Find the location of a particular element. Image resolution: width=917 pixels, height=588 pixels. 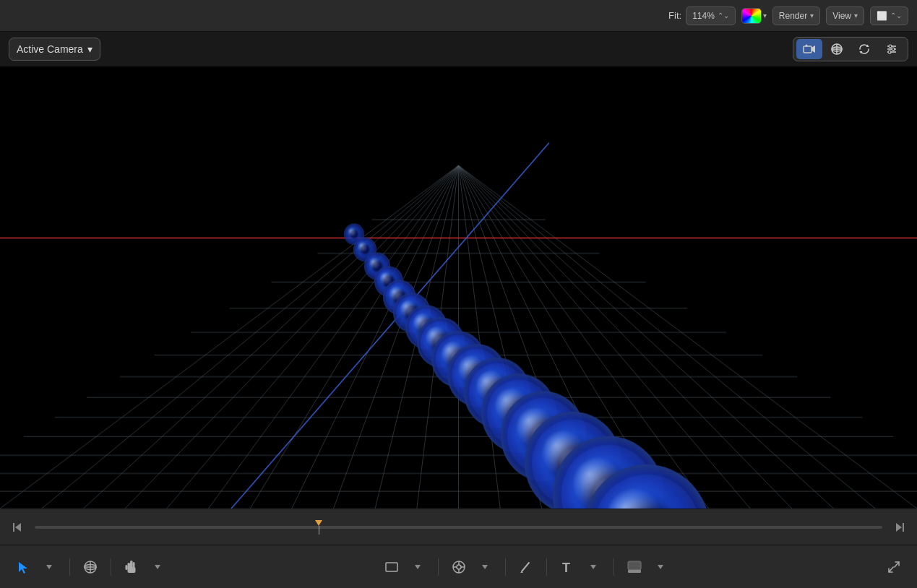

layout-chevron-icon: ⌃⌄ is located at coordinates (896, 16).